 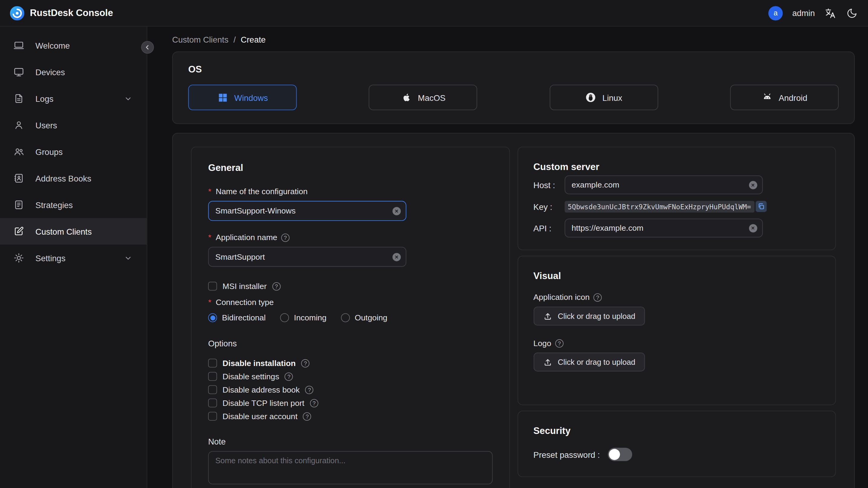 I want to click on api-input, so click(x=659, y=228).